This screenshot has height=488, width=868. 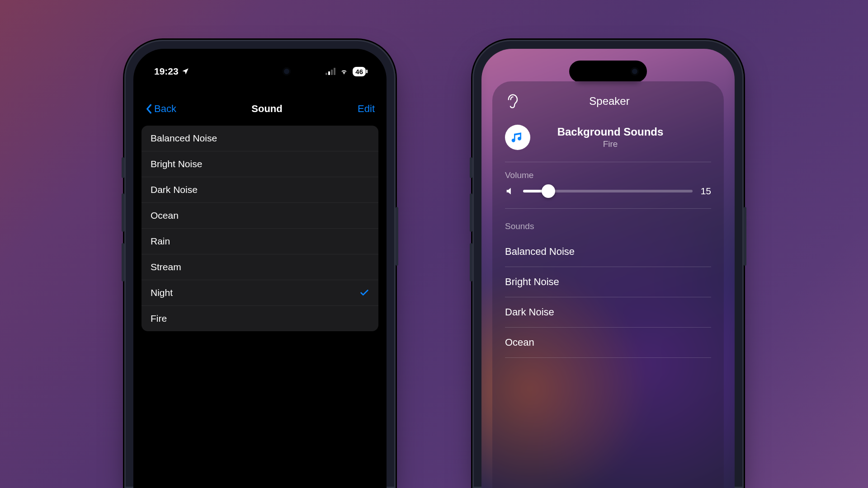 What do you see at coordinates (609, 101) in the screenshot?
I see `panel-title: Speaker` at bounding box center [609, 101].